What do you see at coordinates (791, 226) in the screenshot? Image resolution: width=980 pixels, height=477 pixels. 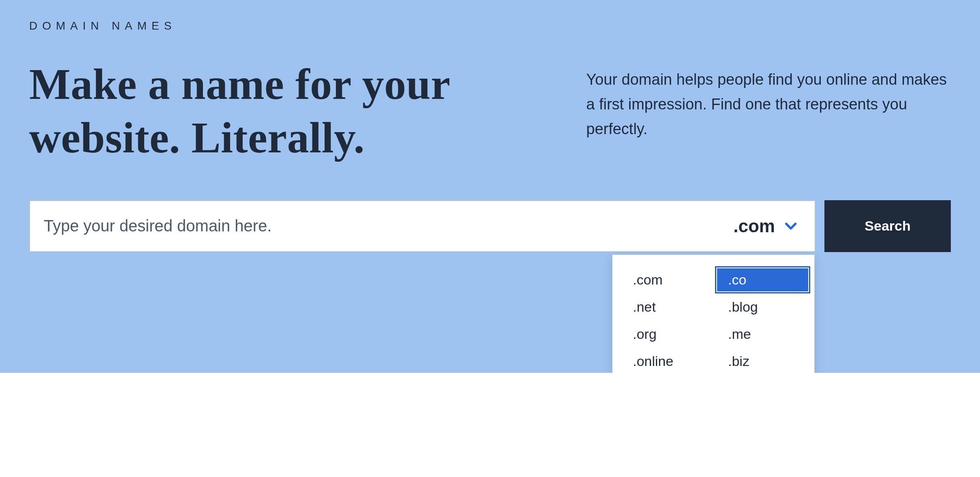 I see `chevron-down-icon` at bounding box center [791, 226].